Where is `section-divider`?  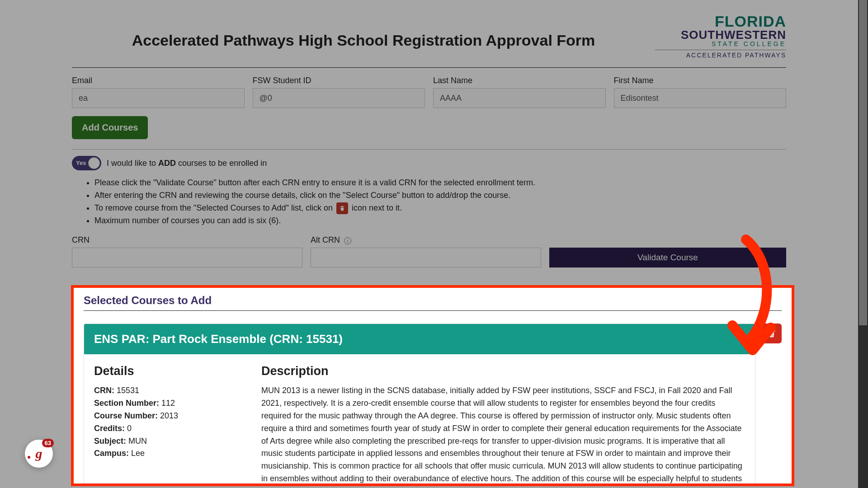
section-divider is located at coordinates (429, 149).